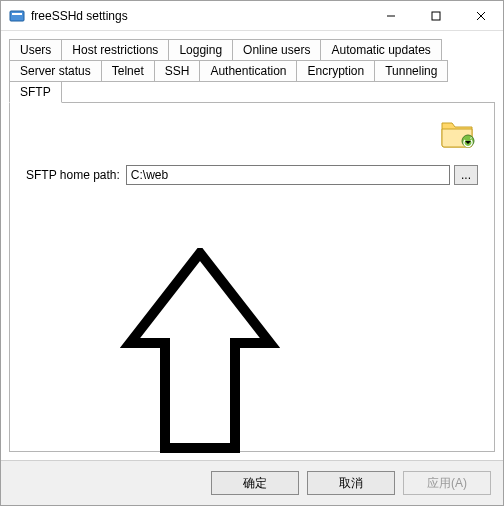  I want to click on dialog-button-row: 确定 取消 应用(A), so click(252, 482).